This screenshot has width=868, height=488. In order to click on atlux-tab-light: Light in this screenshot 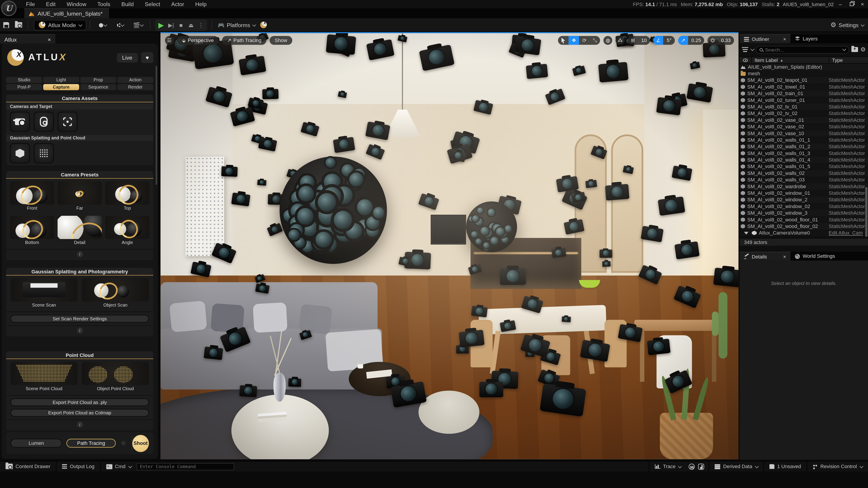, I will do `click(61, 80)`.